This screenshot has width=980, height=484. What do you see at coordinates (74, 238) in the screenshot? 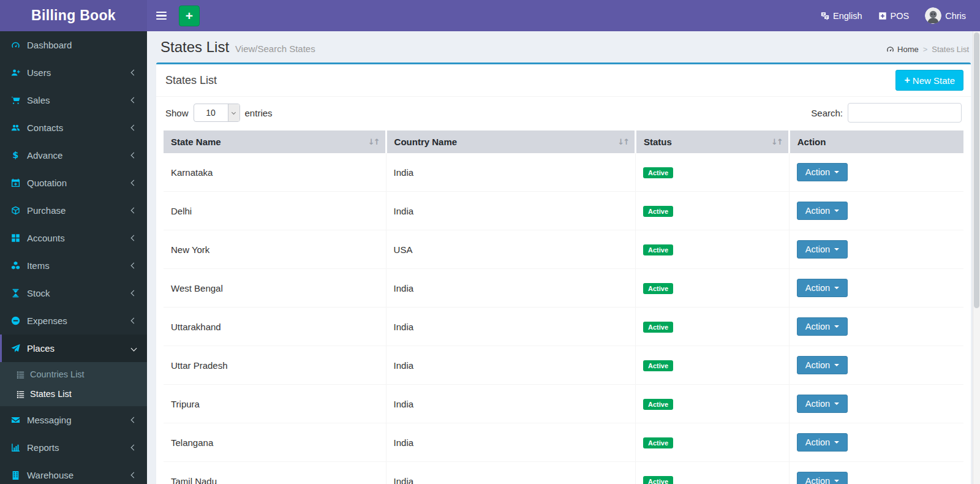
I see `sidebar-item-accounts: Accounts` at bounding box center [74, 238].